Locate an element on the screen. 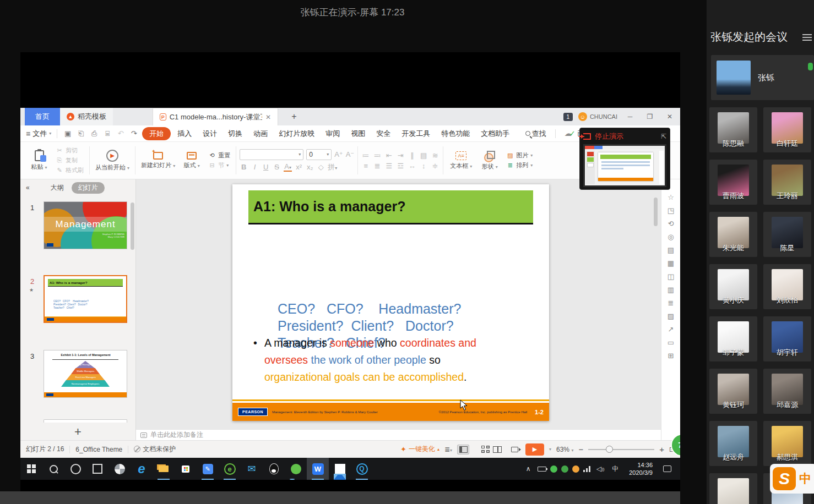  zoom-out-button: − is located at coordinates (580, 449).